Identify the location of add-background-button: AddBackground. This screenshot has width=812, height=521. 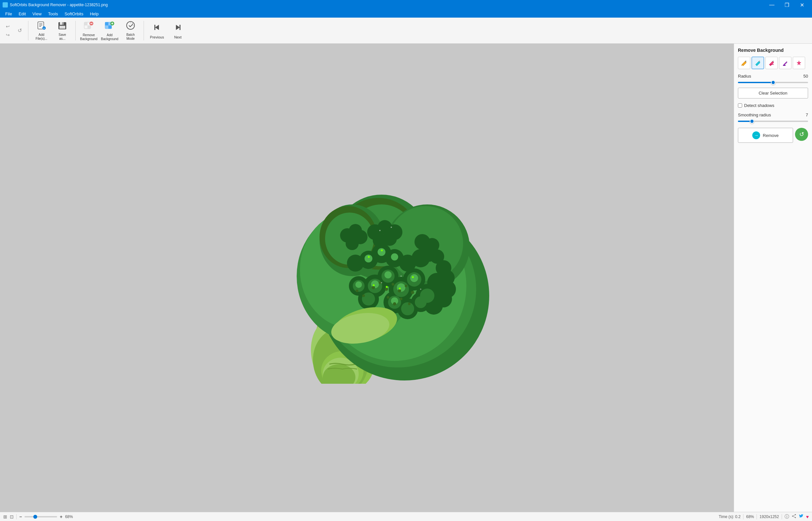
(110, 30).